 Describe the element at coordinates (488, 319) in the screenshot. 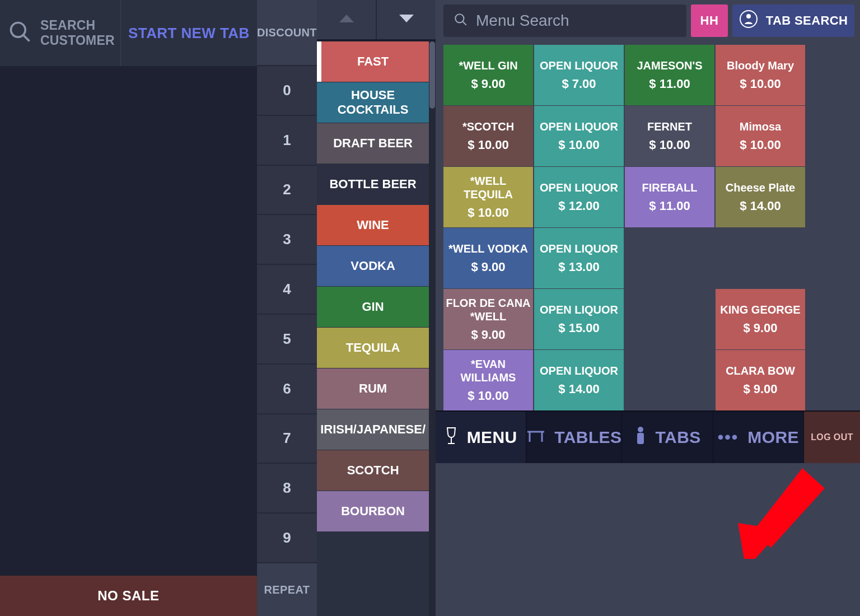

I see `item-flor-de-cana-well: FLOR DE CANA *WELL$ 9.00` at that location.